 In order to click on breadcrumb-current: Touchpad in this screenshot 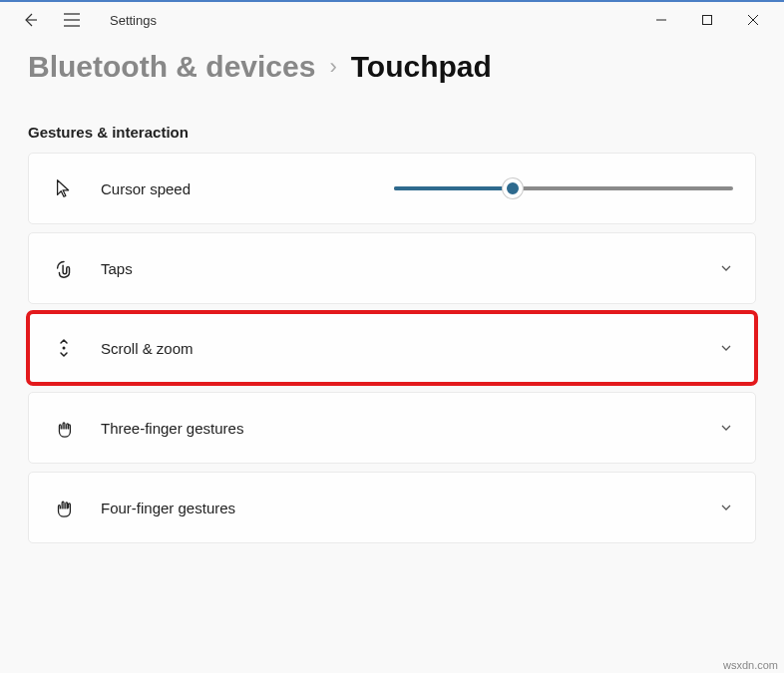, I will do `click(421, 67)`.